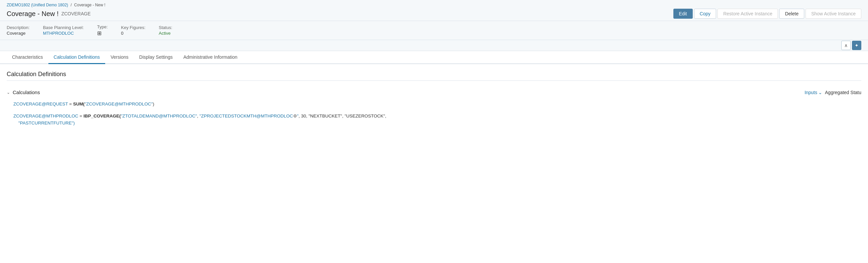 This screenshot has height=263, width=868. I want to click on base-planning-value: MTHPRODLOC, so click(59, 33).